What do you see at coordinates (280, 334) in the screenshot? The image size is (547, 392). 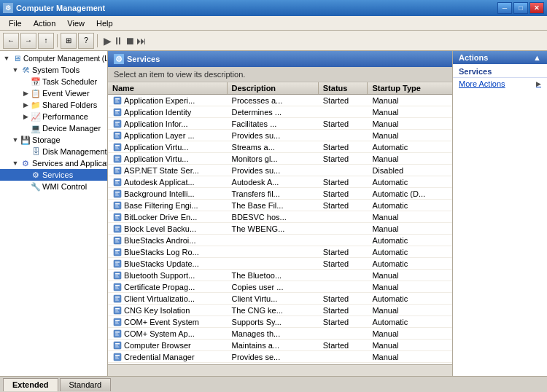 I see `table-row: COM+ System Ap... Manages th... Manual` at bounding box center [280, 334].